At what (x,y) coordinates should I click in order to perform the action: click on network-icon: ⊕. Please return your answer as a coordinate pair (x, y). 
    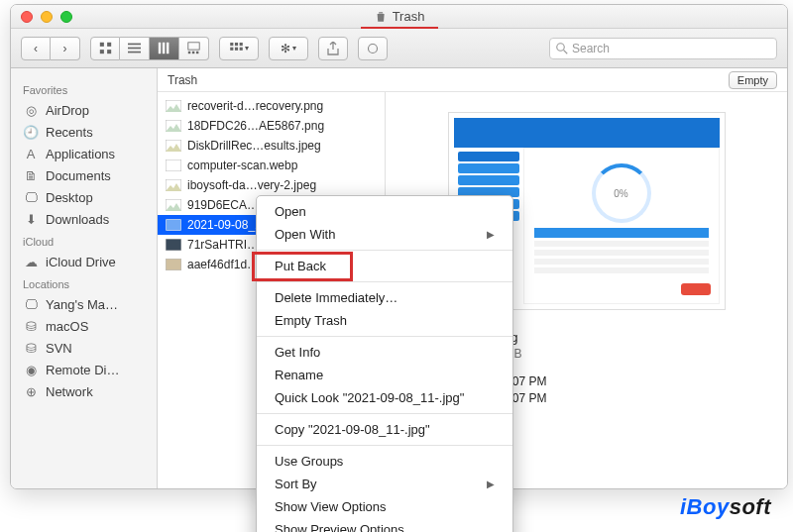
    Looking at the image, I should click on (31, 391).